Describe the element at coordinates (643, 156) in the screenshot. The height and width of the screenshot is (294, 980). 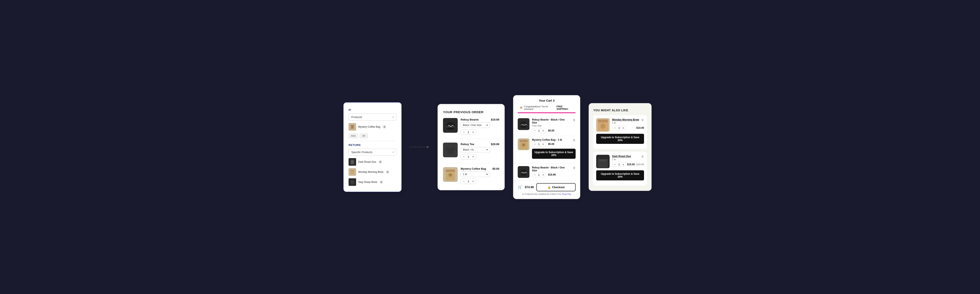
I see `also-trash-2: 🗑` at that location.